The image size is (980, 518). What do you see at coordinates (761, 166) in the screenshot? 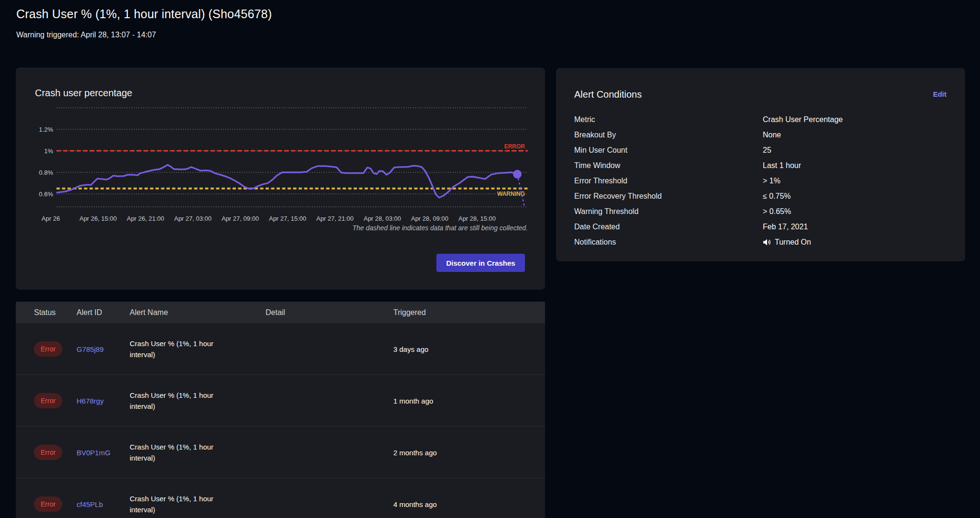
I see `condition-row: Time WindowLast 1 hour` at bounding box center [761, 166].